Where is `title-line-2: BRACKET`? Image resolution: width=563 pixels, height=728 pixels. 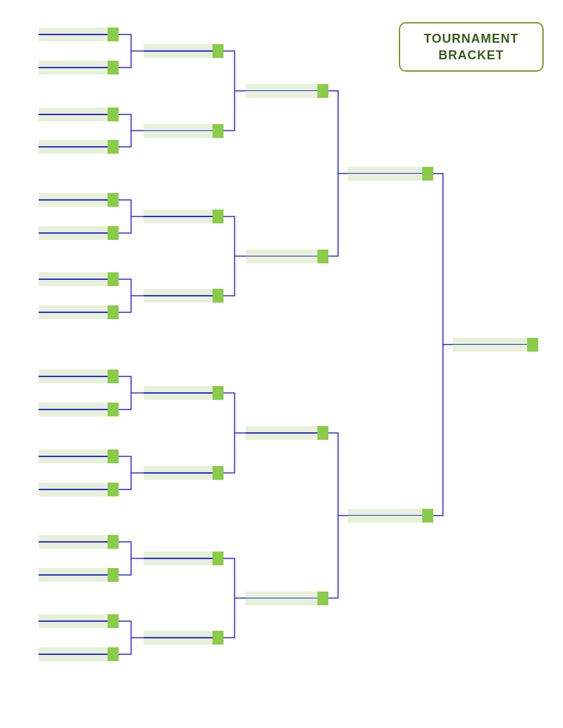
title-line-2: BRACKET is located at coordinates (472, 55).